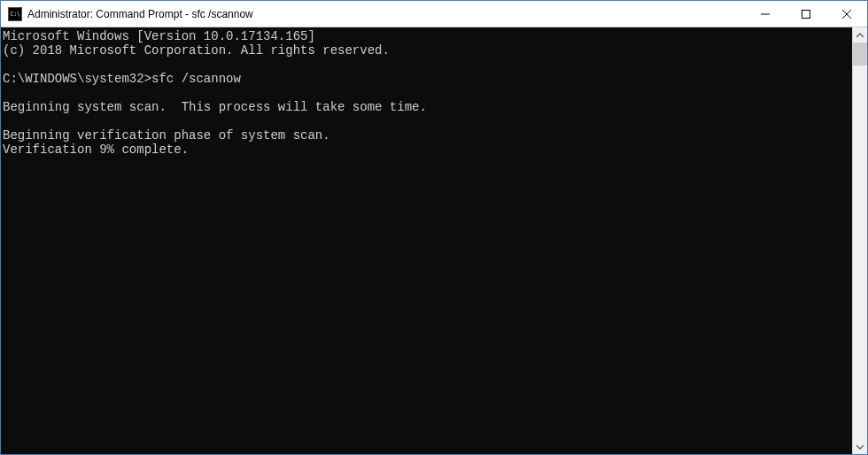 The width and height of the screenshot is (868, 455). Describe the element at coordinates (427, 50) in the screenshot. I see `terminal-line: (c) 2018 Microsoft Corporation. All righ…` at that location.